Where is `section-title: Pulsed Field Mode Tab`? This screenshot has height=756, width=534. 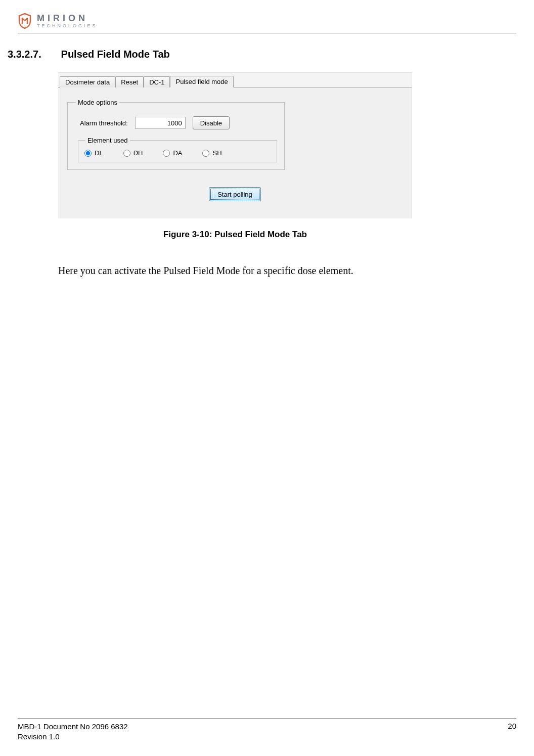
section-title: Pulsed Field Mode Tab is located at coordinates (115, 54).